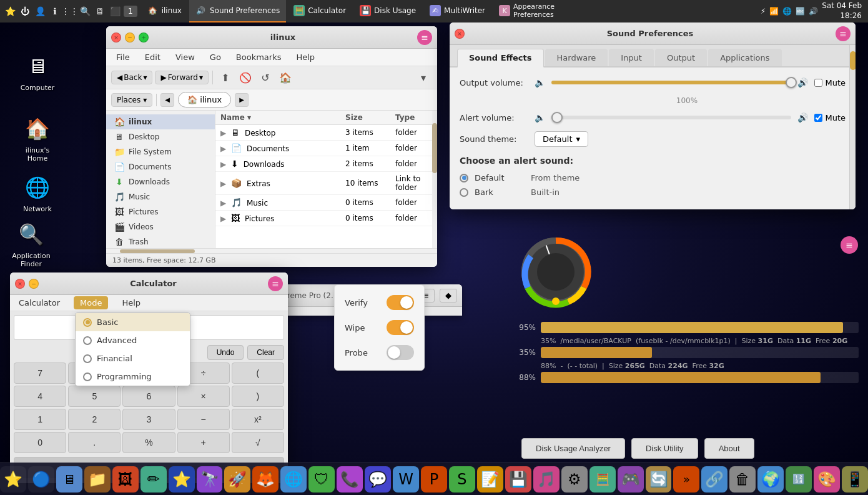 This screenshot has height=495, width=868. I want to click on dock-chrome-icon: 🌐, so click(293, 479).